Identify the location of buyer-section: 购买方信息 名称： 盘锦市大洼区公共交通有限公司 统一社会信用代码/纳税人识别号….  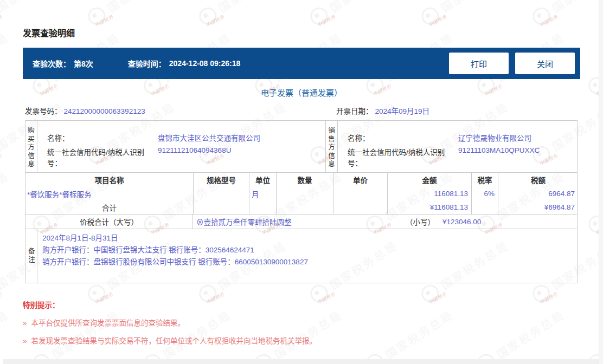
(176, 146).